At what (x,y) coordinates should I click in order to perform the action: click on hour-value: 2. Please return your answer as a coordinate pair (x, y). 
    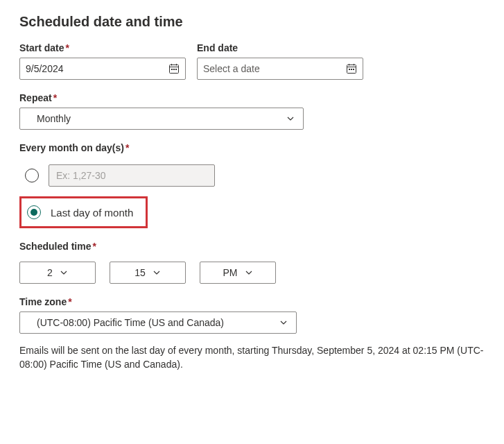
    Looking at the image, I should click on (50, 273).